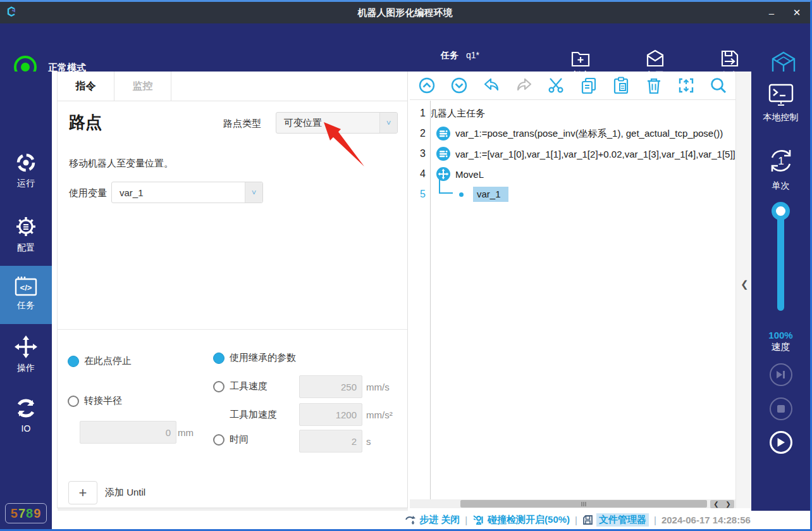 The width and height of the screenshot is (812, 531). Describe the element at coordinates (780, 260) in the screenshot. I see `speed-slider-track` at that location.